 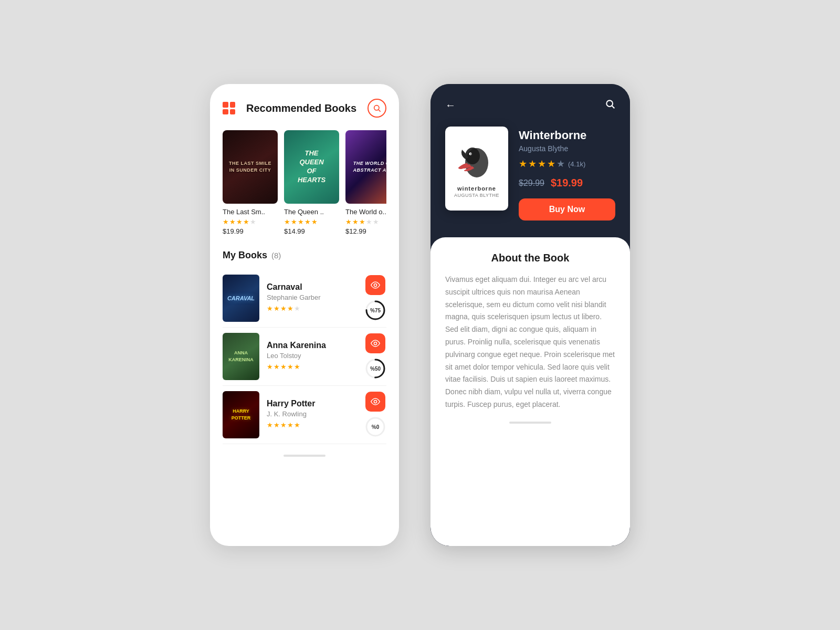 What do you see at coordinates (241, 356) in the screenshot?
I see `cover-image-anna: ANNAKARENINA` at bounding box center [241, 356].